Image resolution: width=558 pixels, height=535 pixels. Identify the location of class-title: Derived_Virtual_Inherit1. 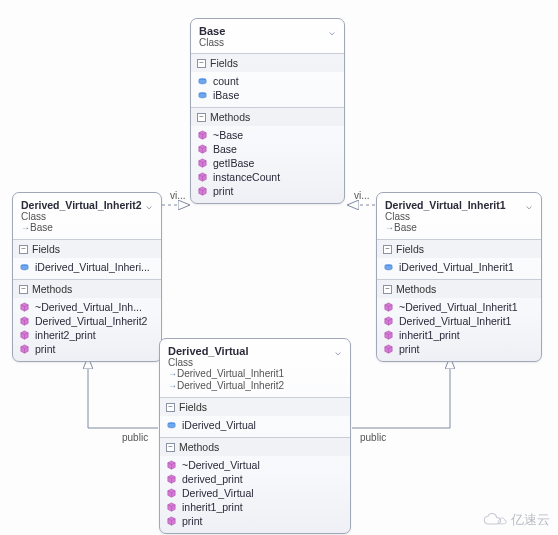
(459, 205).